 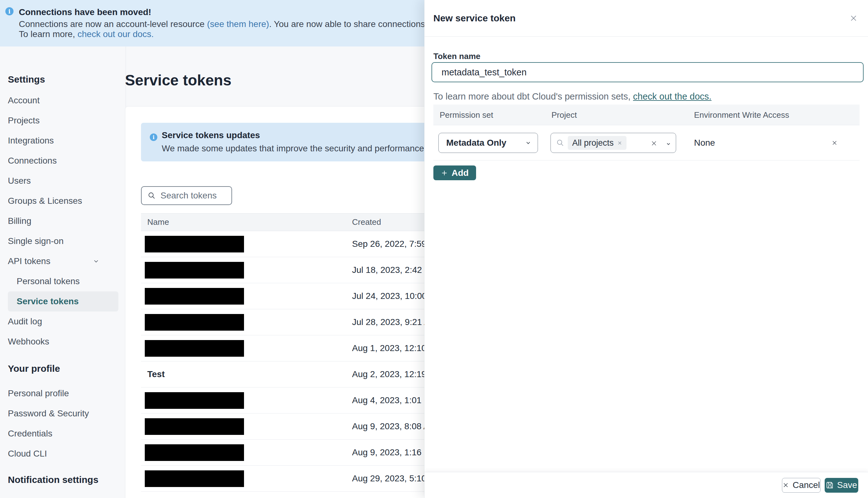 What do you see at coordinates (847, 485) in the screenshot?
I see `save-button-label: Save` at bounding box center [847, 485].